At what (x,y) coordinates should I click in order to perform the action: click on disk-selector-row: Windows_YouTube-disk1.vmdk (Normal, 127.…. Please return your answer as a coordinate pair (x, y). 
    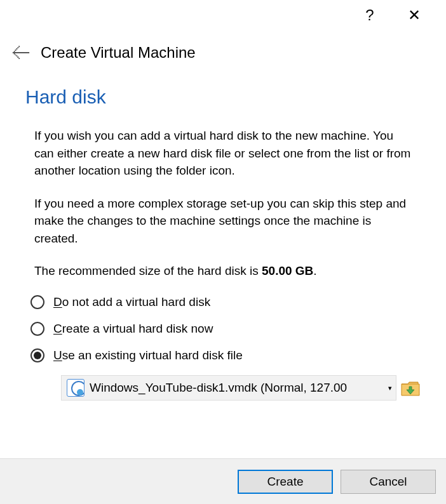
    Looking at the image, I should click on (241, 388).